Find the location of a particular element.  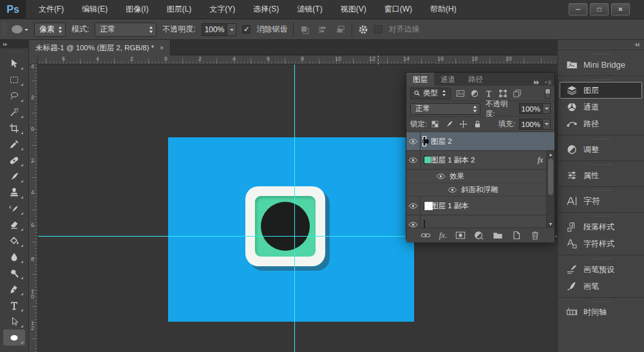

fill-input: 100% is located at coordinates (535, 124).